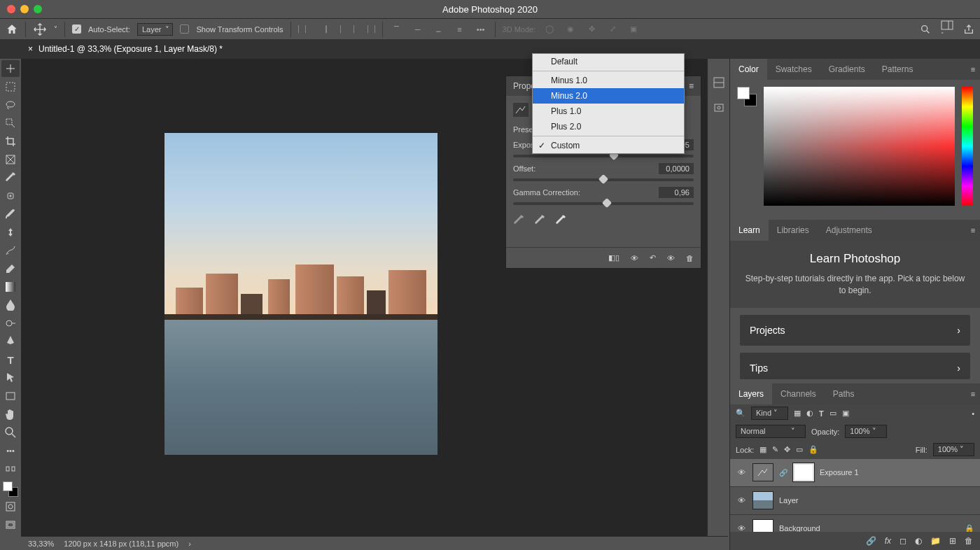 This screenshot has height=550, width=980. Describe the element at coordinates (460, 29) in the screenshot. I see `distribute-v-icon: ≡` at that location.